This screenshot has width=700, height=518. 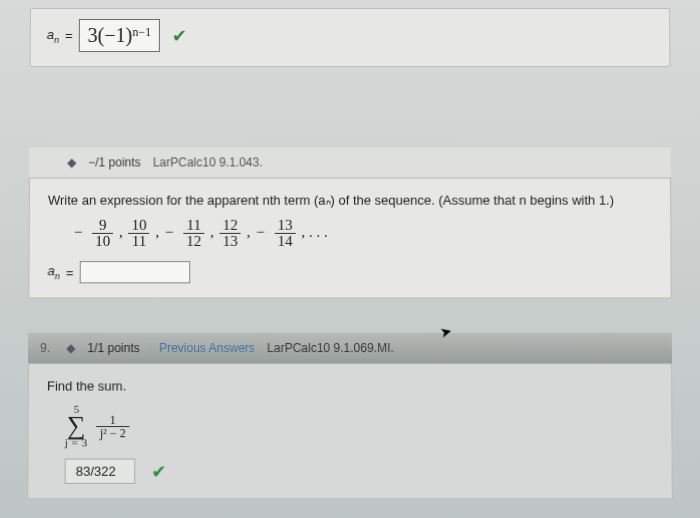 I want to click on ellipsis: , . . ., so click(x=314, y=232).